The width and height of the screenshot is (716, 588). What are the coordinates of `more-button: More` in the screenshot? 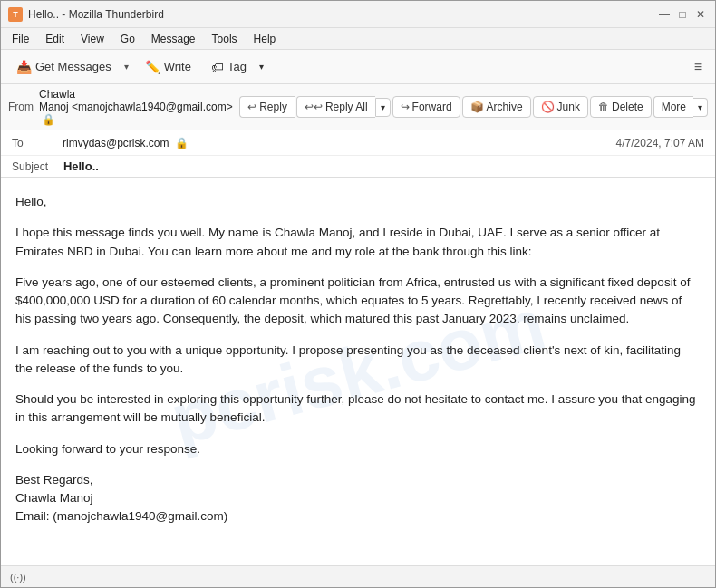 It's located at (673, 107).